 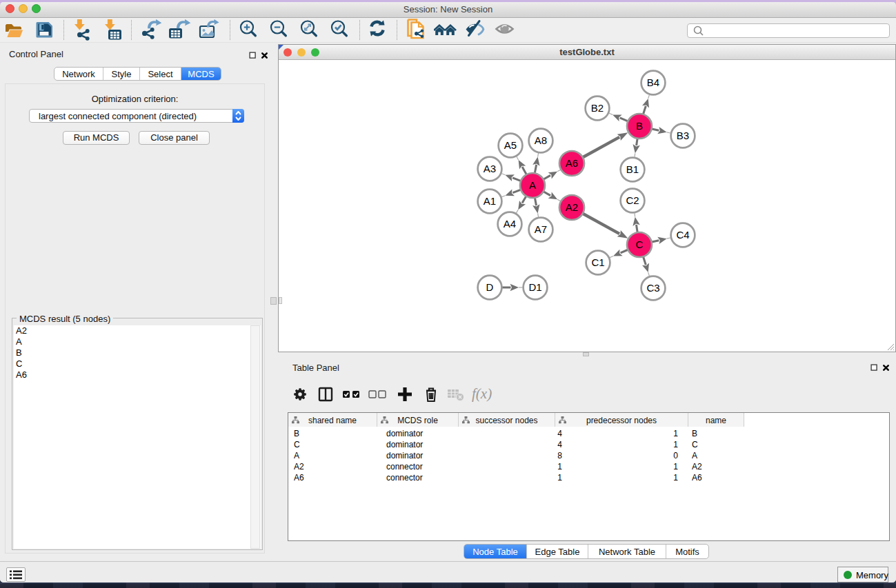 I want to click on svg-text: D1, so click(x=535, y=287).